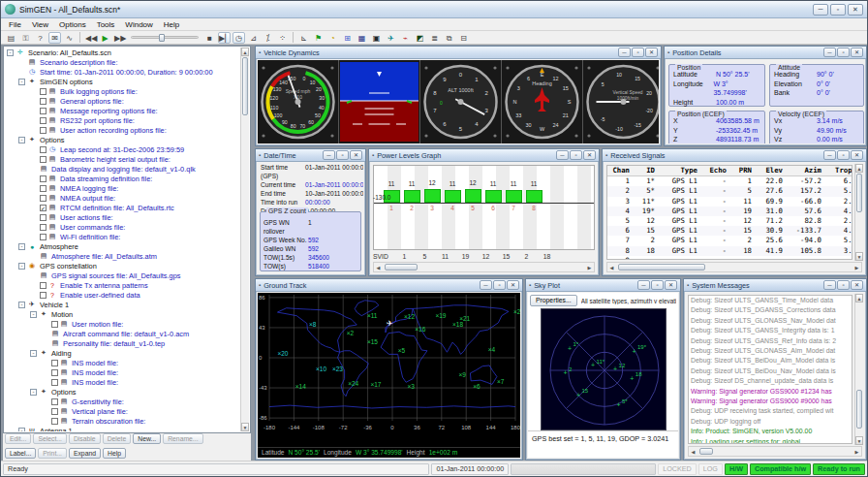 This screenshot has width=868, height=477. I want to click on tree-item: ▤NMEA logging file:, so click(122, 188).